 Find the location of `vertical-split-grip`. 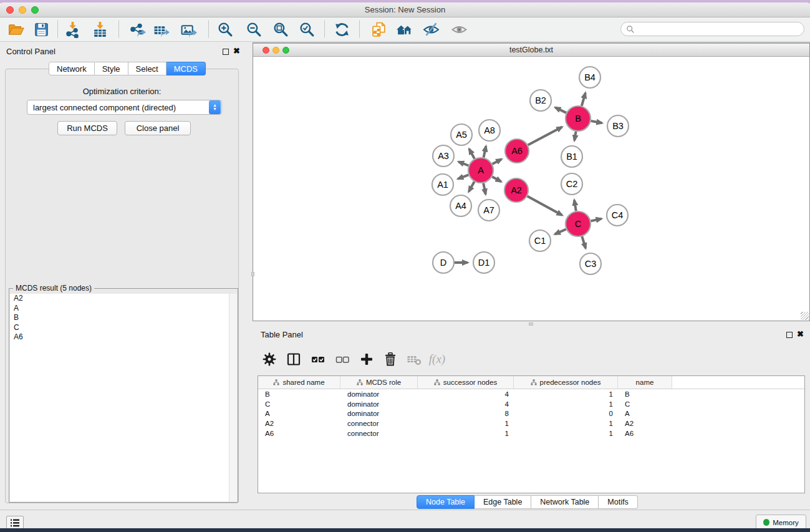

vertical-split-grip is located at coordinates (253, 274).